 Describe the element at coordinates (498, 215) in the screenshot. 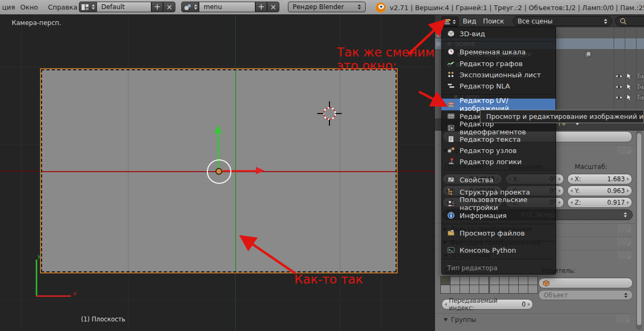

I see `menu-item-info: Информация` at that location.